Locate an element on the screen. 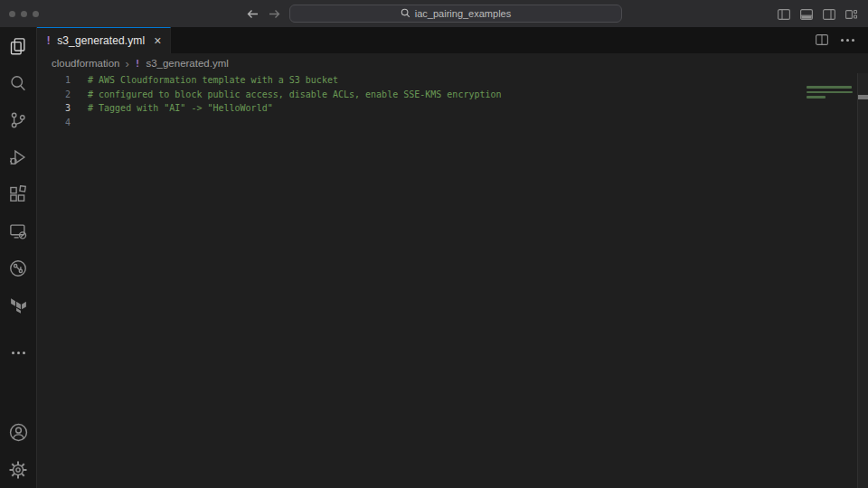 This screenshot has width=868, height=488. activity-bar is located at coordinates (18, 258).